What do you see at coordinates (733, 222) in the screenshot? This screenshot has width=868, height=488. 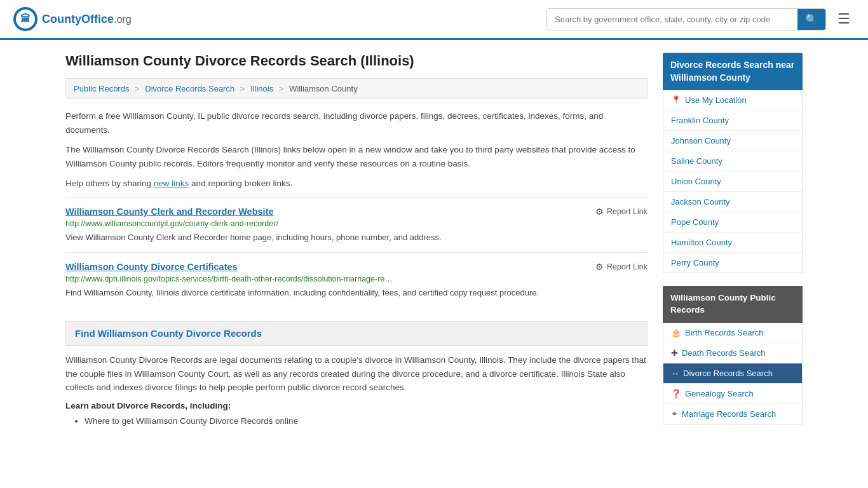 I see `sidebar-county-pope: Pope County` at bounding box center [733, 222].